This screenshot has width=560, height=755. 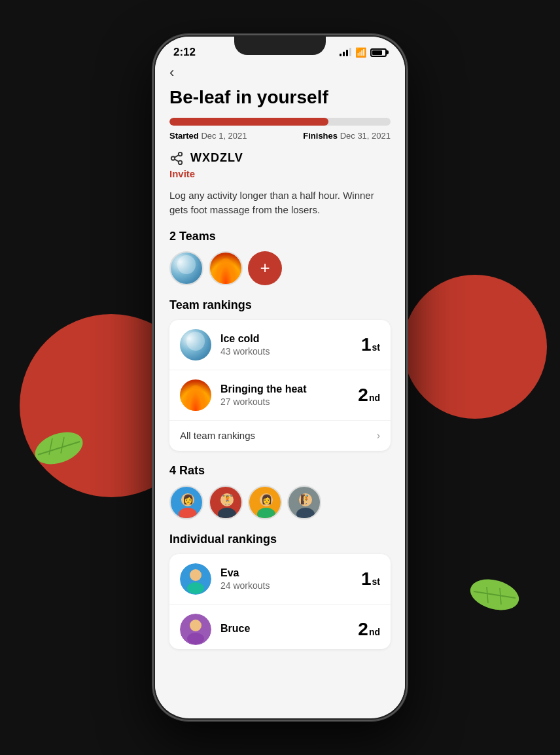 What do you see at coordinates (280, 237) in the screenshot?
I see `teams-section-title: 2 Teams` at bounding box center [280, 237].